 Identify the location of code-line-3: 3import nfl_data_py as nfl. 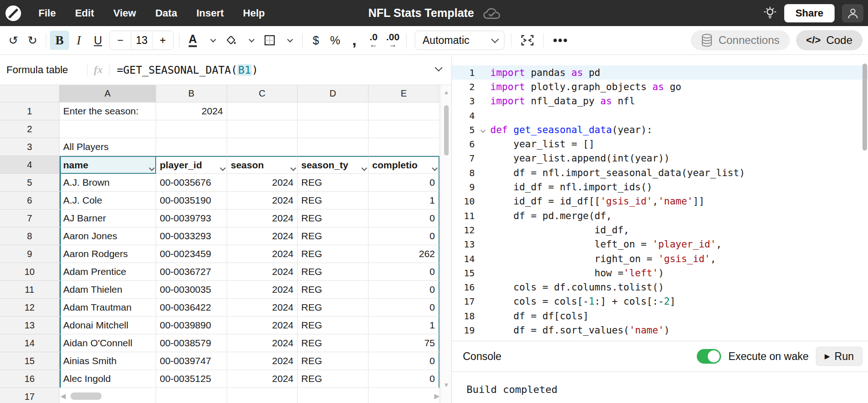
(660, 102).